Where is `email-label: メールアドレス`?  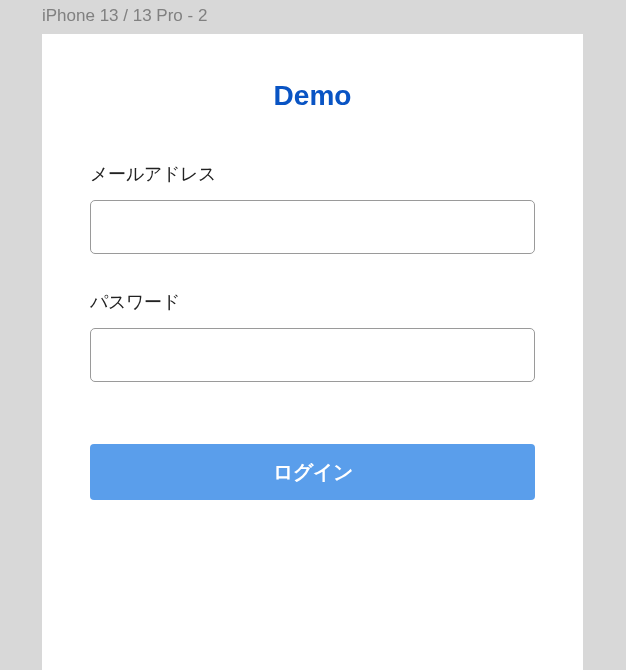 email-label: メールアドレス is located at coordinates (312, 174).